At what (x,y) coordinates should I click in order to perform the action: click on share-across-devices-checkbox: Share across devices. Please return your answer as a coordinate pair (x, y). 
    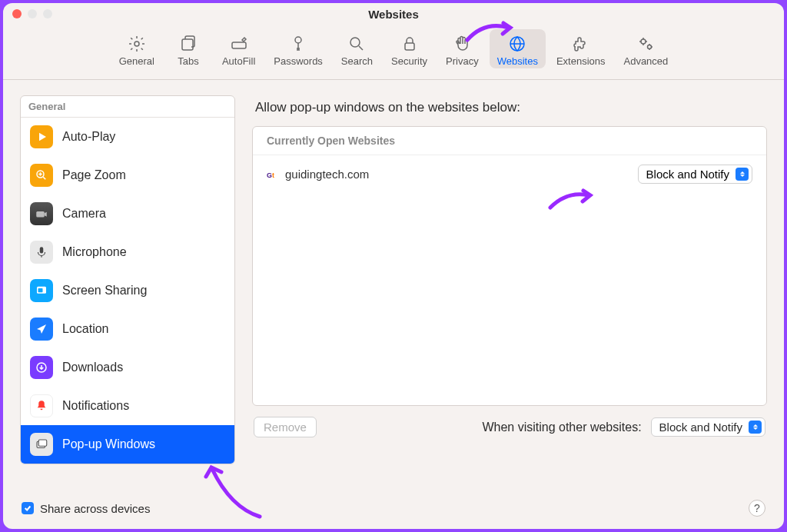
    Looking at the image, I should click on (86, 509).